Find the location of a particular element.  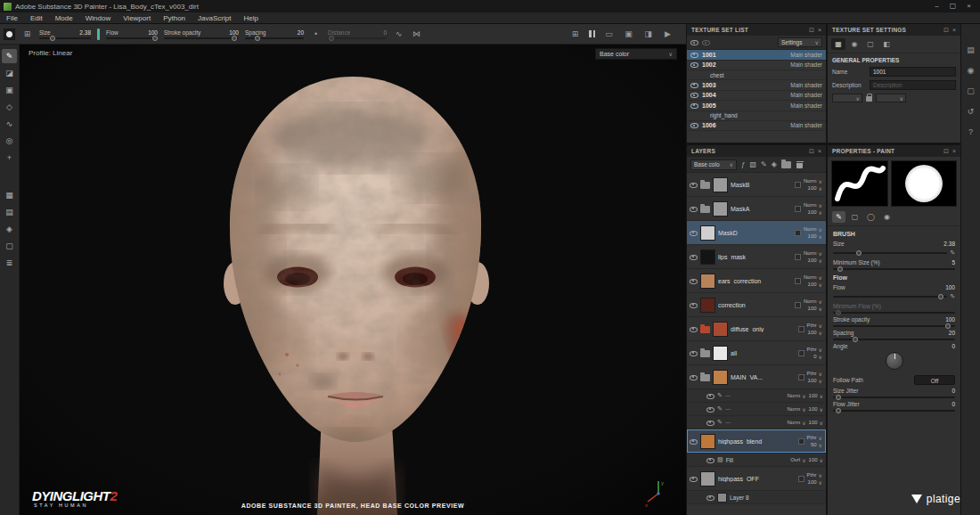

menu-viewport: Viewport is located at coordinates (137, 18).